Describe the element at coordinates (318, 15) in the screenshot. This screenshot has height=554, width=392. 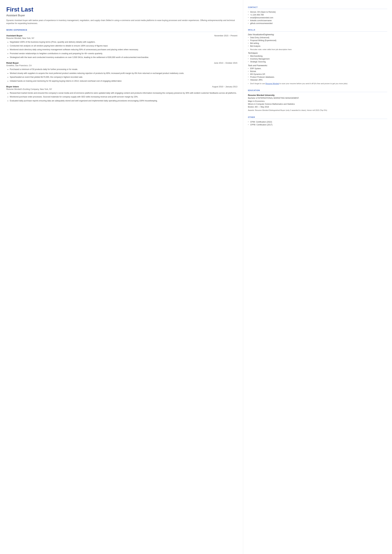
I see `contact-phone: +1-234-456-789` at that location.